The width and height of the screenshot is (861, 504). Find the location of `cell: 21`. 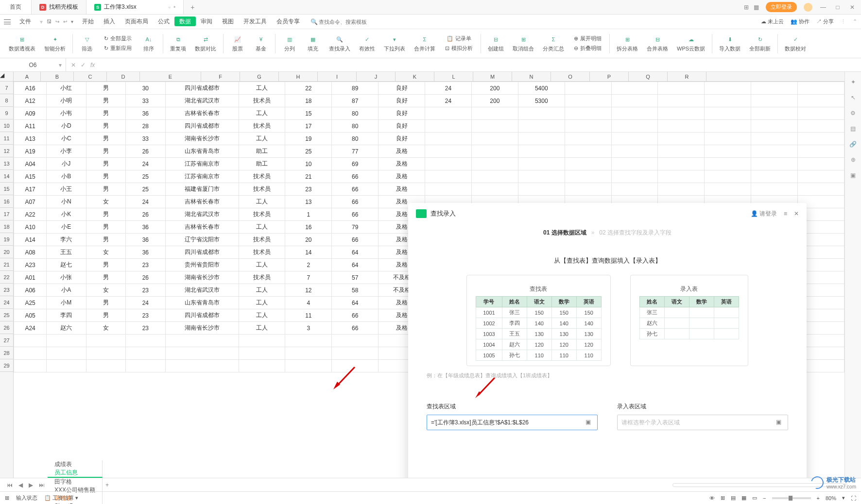

cell: 21 is located at coordinates (309, 177).